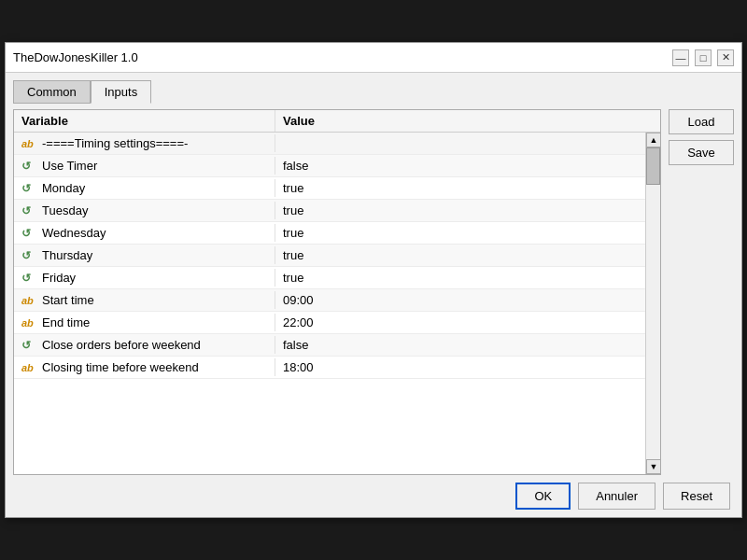 The width and height of the screenshot is (747, 560). What do you see at coordinates (145, 211) in the screenshot?
I see `cell-variable: ↺Tuesday` at bounding box center [145, 211].